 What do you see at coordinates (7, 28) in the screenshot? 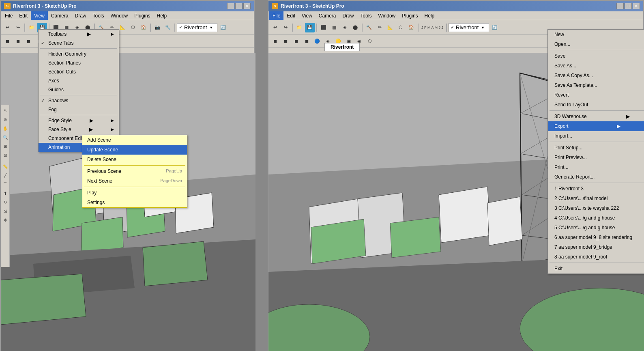
I see `tb-undo: ↩` at bounding box center [7, 28].